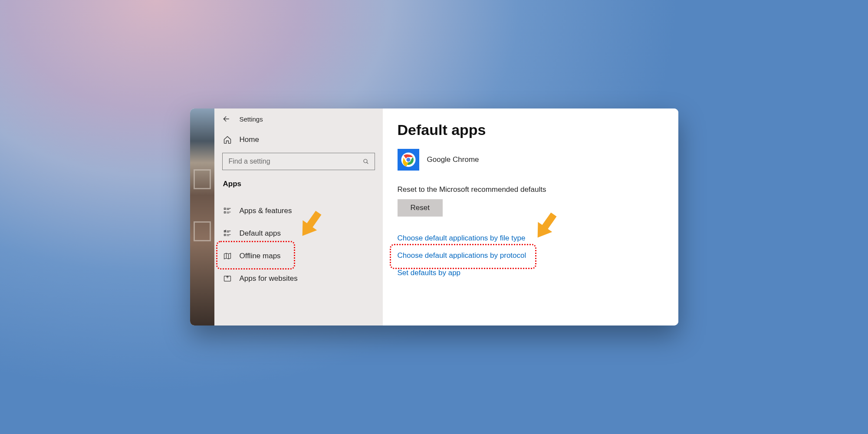  Describe the element at coordinates (227, 256) in the screenshot. I see `offline-maps-icon` at that location.